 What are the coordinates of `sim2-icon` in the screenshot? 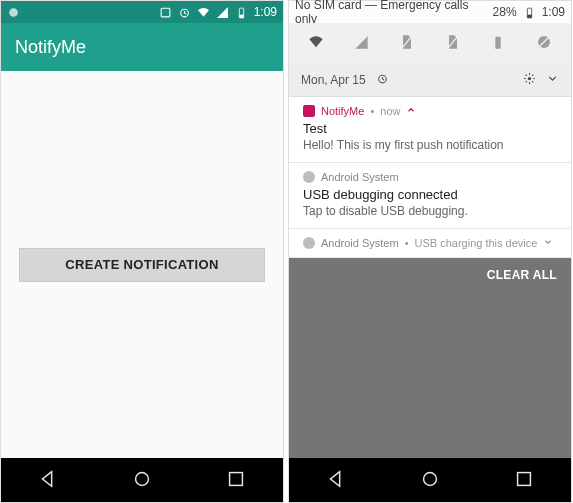 It's located at (453, 44).